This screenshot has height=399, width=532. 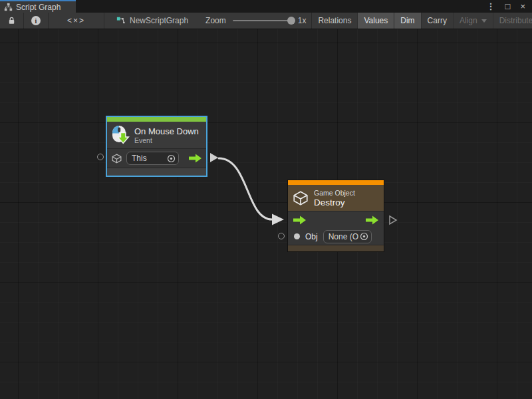 I want to click on flow-connection-wire, so click(x=245, y=189).